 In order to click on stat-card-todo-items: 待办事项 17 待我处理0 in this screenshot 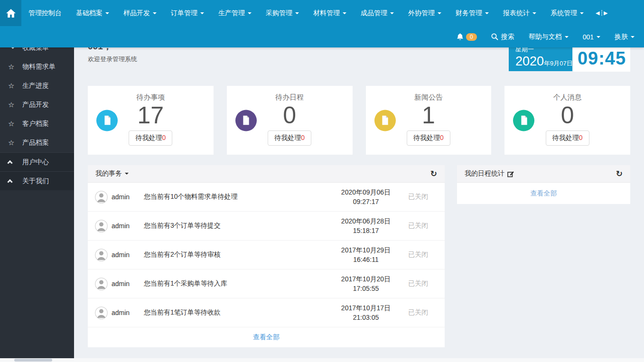, I will do `click(151, 121)`.